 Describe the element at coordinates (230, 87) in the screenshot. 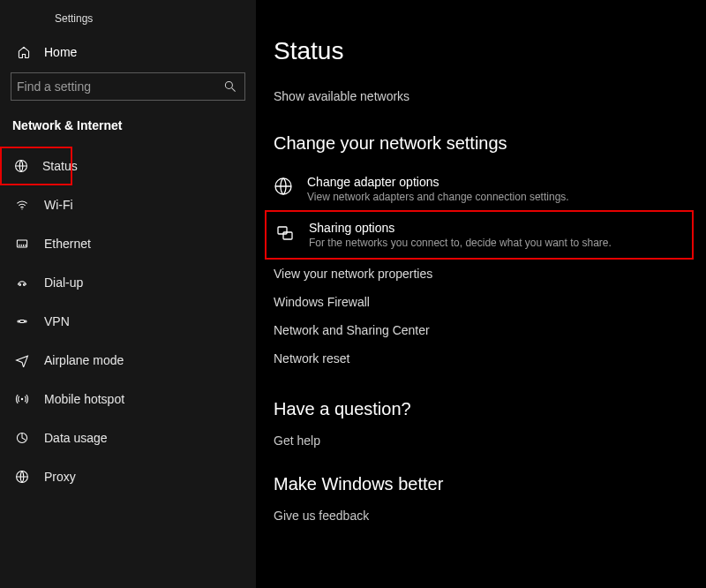

I see `search-icon` at that location.